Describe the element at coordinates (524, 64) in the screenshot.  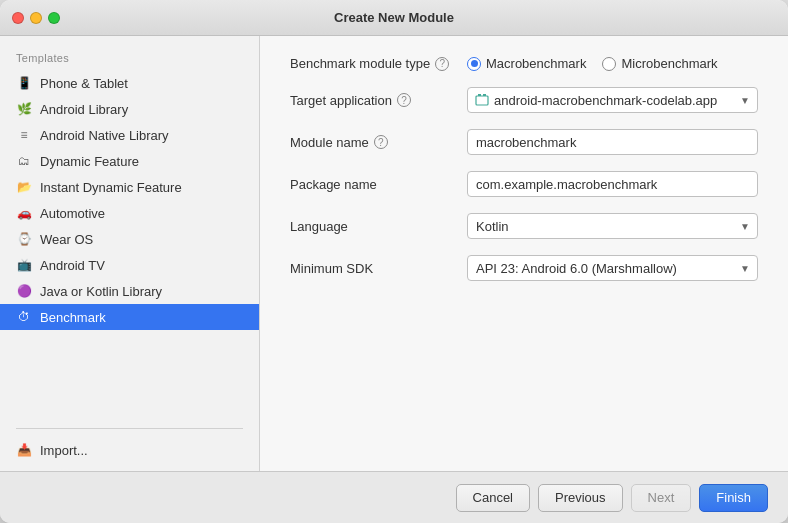
I see `benchmark-module-type-row: Benchmark module type ? Macrobenchmark M…` at that location.